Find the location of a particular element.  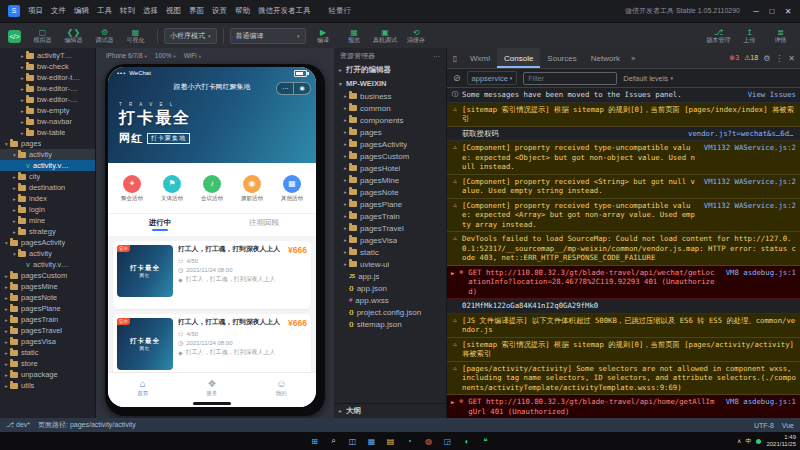

tree-item: ▸activityT… is located at coordinates (48, 56).